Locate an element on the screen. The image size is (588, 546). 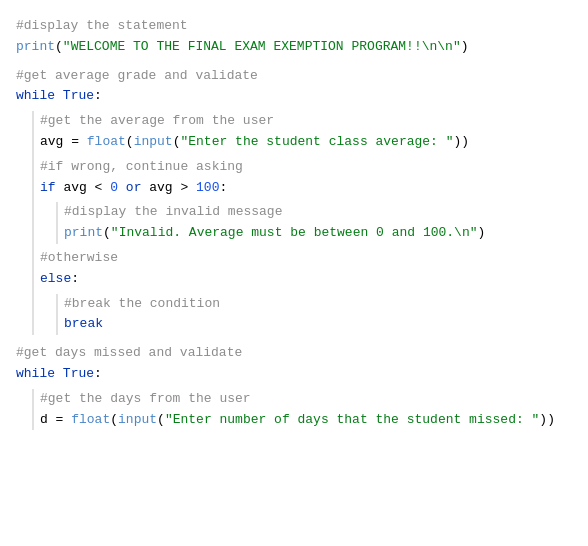
num-100: 100 is located at coordinates (208, 188).